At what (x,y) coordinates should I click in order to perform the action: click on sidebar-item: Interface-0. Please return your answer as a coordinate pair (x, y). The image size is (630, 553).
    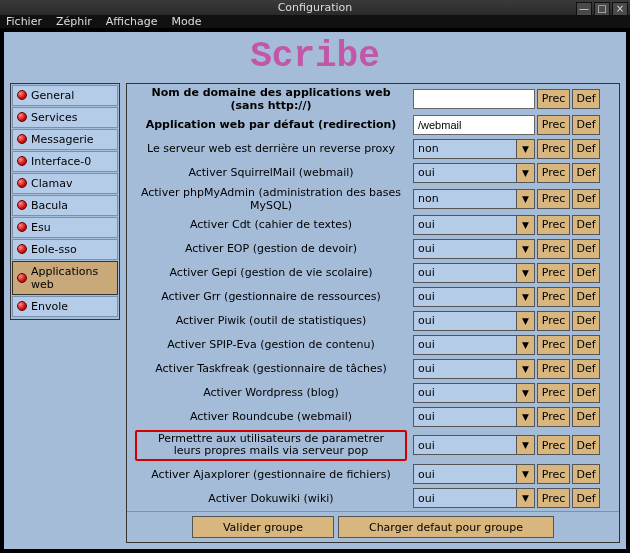
    Looking at the image, I should click on (65, 162).